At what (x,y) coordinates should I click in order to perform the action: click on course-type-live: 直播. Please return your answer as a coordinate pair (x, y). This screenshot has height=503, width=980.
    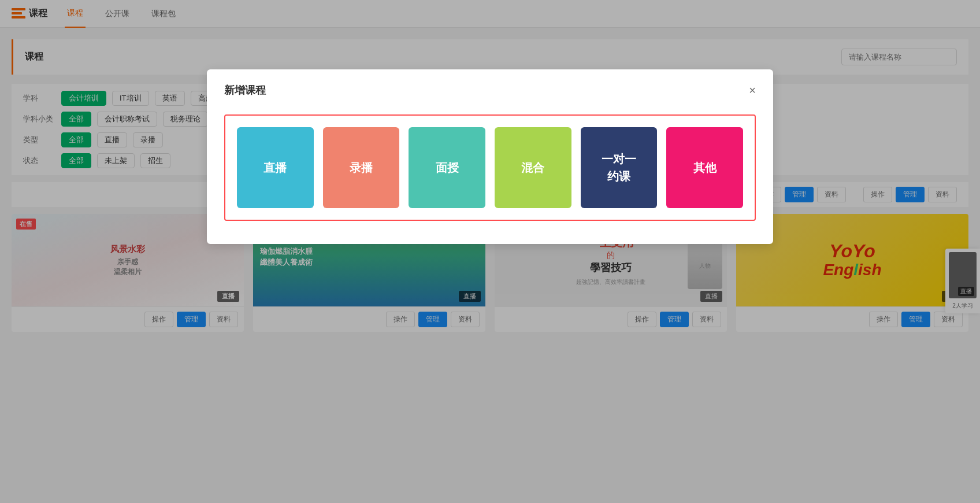
    Looking at the image, I should click on (275, 168).